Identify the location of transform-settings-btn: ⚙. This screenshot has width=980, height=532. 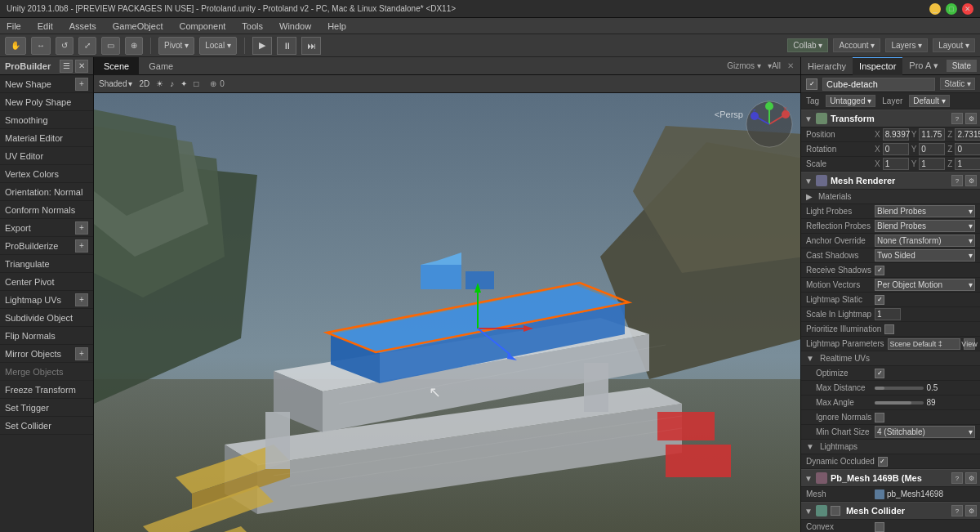
(971, 118).